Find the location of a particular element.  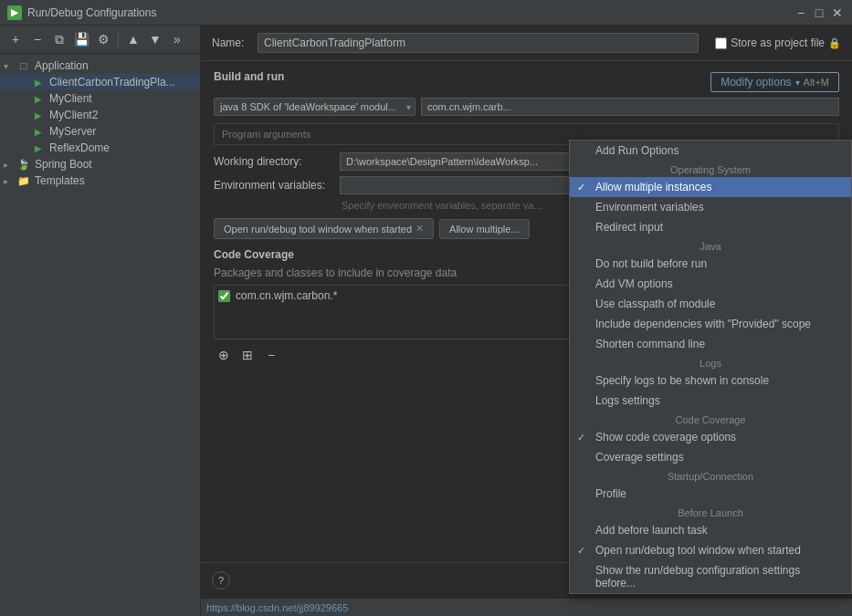

copy-config-button: ⧉ is located at coordinates (59, 39).